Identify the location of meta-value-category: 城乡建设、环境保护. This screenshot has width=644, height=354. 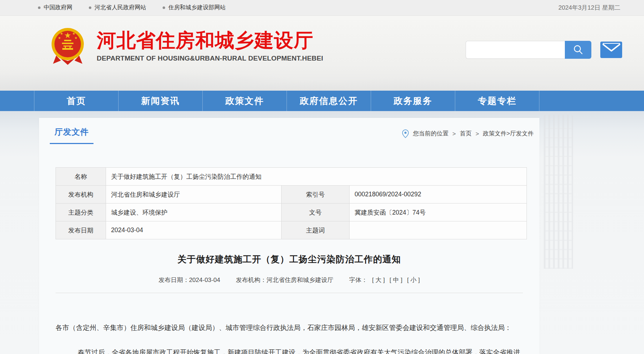
(194, 212).